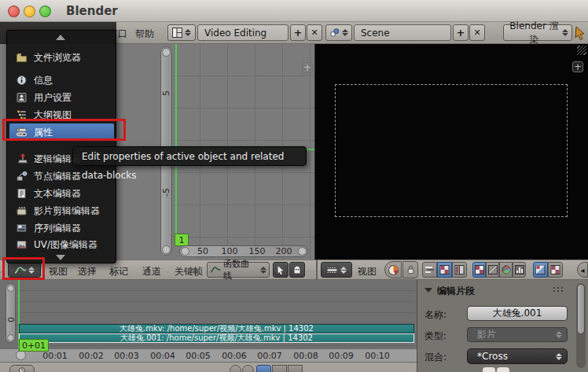  What do you see at coordinates (238, 270) in the screenshot?
I see `graph-mode-dropdown: 函数曲线` at bounding box center [238, 270].